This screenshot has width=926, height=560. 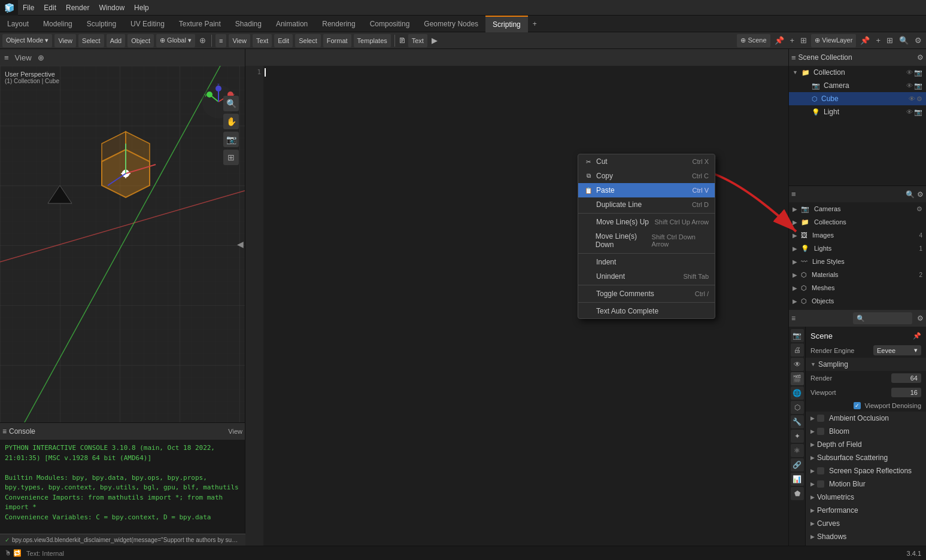 I want to click on nav-ortho: ⊞, so click(x=231, y=157).